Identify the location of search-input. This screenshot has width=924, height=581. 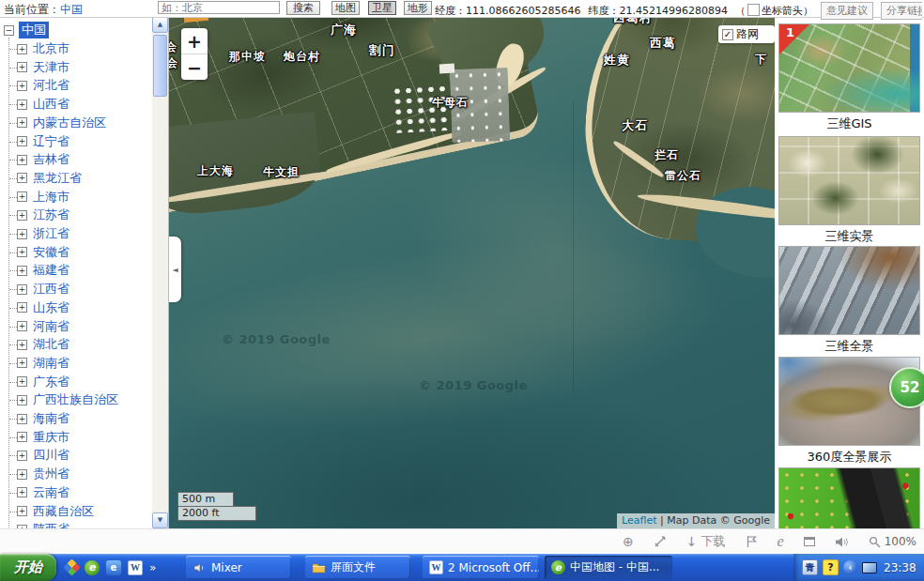
(219, 8).